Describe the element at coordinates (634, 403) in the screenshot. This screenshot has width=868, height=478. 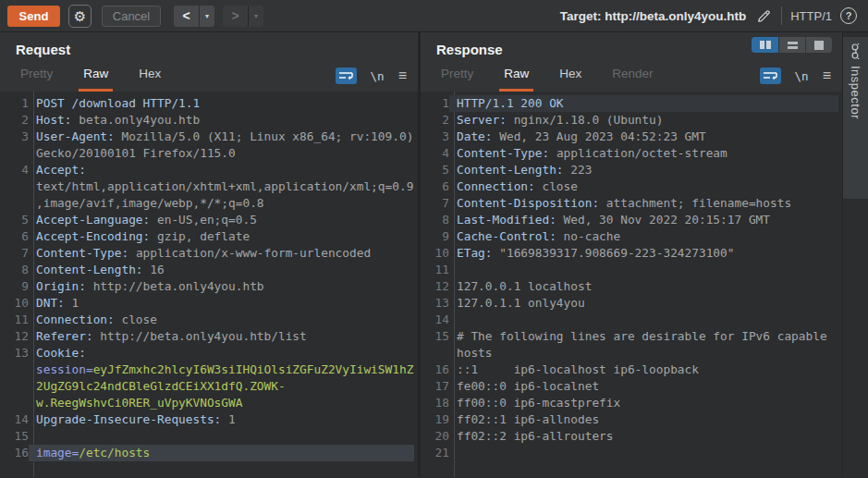
I see `code-line: 18ff00::0 ip6-mcastprefix` at that location.